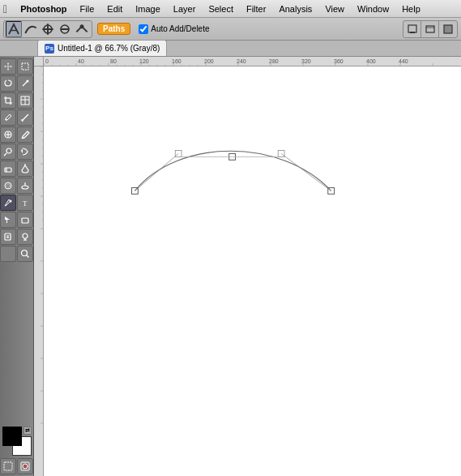 This screenshot has width=461, height=476. Describe the element at coordinates (25, 101) in the screenshot. I see `slice-tool` at that location.